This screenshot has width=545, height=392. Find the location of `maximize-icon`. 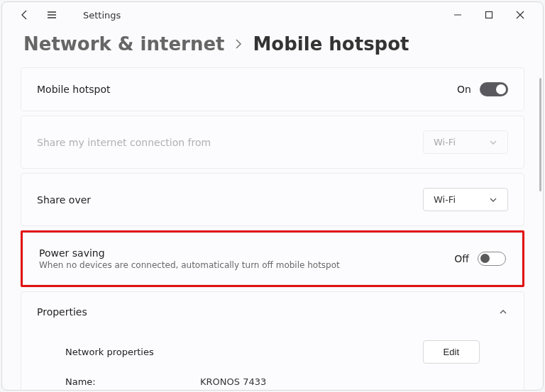

maximize-icon is located at coordinates (489, 15).